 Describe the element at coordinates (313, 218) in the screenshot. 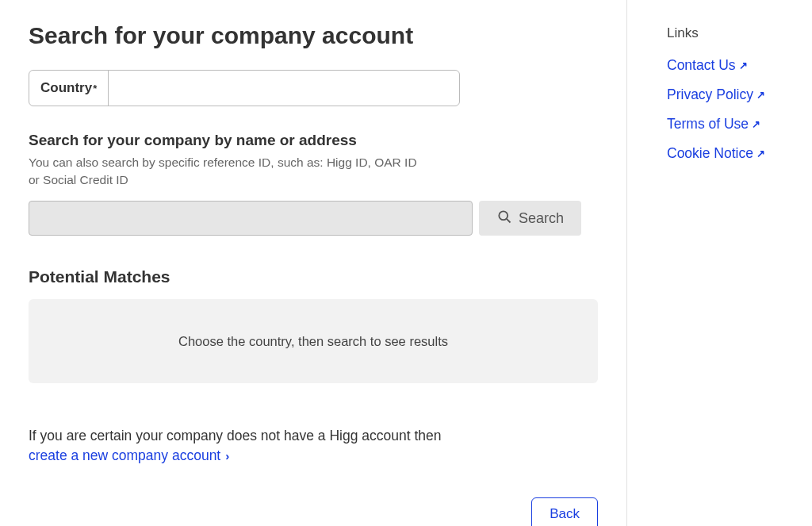

I see `search-row: Search` at that location.